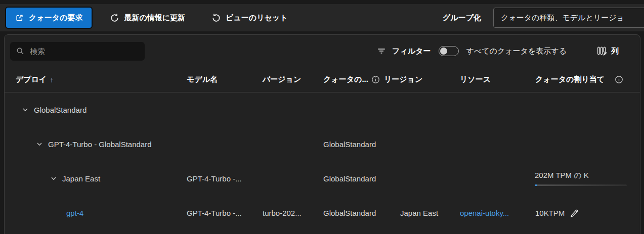  What do you see at coordinates (418, 80) in the screenshot?
I see `column-header-region: リージョン` at bounding box center [418, 80].